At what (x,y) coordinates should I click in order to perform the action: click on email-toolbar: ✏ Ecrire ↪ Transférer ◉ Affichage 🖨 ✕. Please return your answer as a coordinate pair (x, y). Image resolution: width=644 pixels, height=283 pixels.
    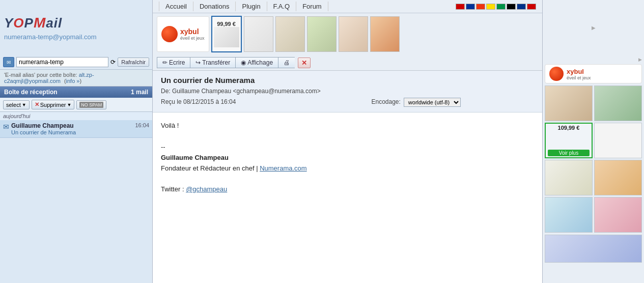
    Looking at the image, I should click on (347, 63).